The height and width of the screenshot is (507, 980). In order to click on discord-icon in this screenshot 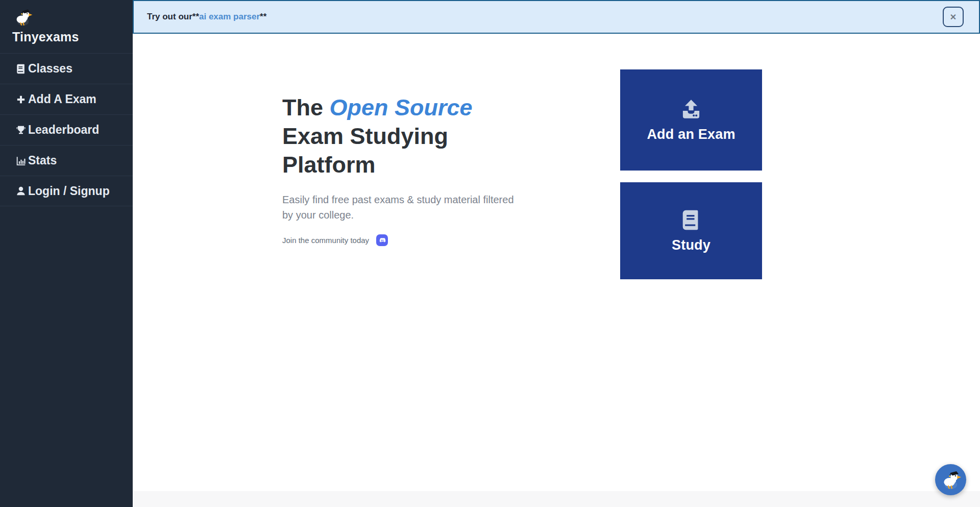, I will do `click(382, 240)`.